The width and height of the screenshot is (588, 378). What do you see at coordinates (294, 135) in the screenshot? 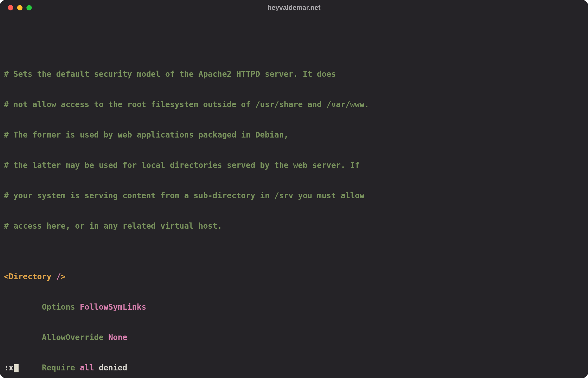
I see `comment-line: # The former is used by web applications…` at bounding box center [294, 135].